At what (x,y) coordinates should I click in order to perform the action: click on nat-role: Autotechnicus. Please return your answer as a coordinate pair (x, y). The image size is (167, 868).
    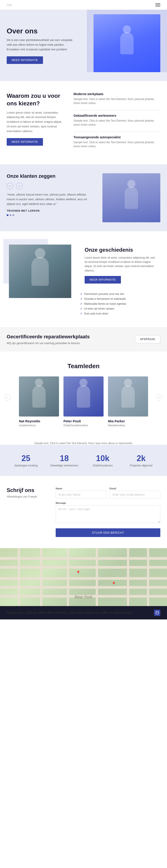
    Looking at the image, I should click on (39, 425).